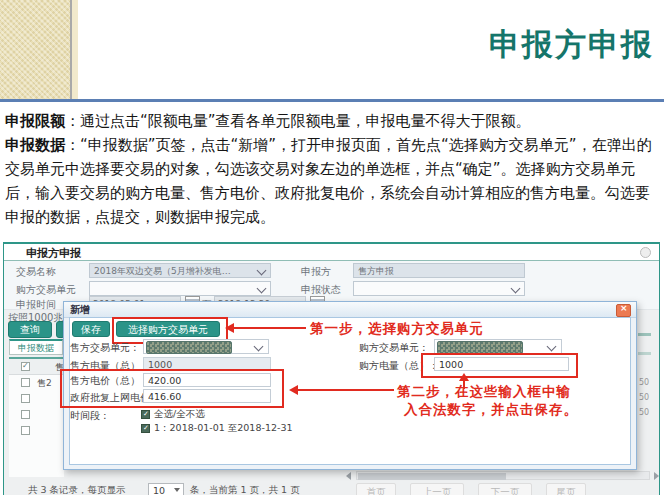 This screenshot has height=495, width=664. Describe the element at coordinates (245, 490) in the screenshot. I see `pagination-summary-suffix: 条，当前第 1 页，共 1 页` at that location.